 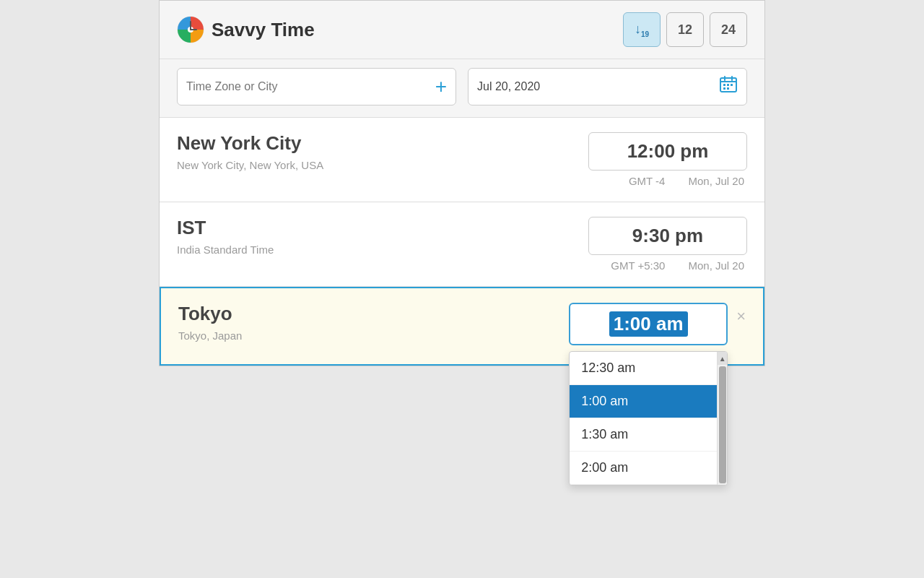 What do you see at coordinates (685, 30) in the screenshot?
I see `header-controls: ↓19 12 24` at bounding box center [685, 30].